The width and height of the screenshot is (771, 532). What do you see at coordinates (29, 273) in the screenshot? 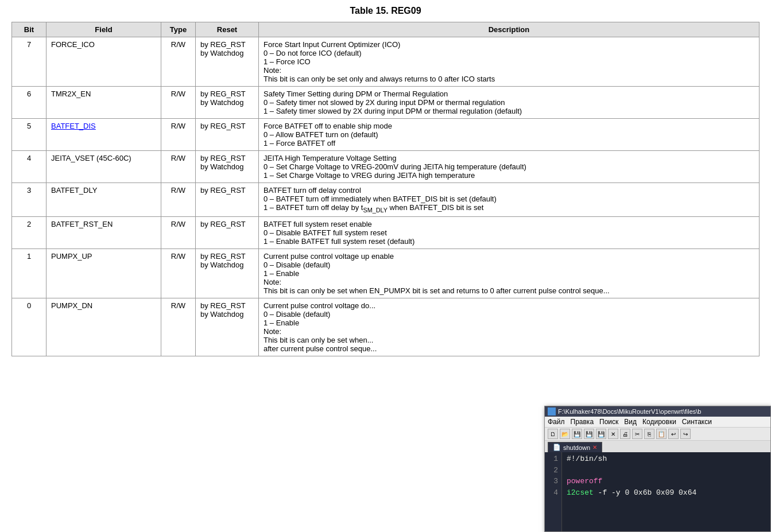
I see `cell-bit: 1` at bounding box center [29, 273].